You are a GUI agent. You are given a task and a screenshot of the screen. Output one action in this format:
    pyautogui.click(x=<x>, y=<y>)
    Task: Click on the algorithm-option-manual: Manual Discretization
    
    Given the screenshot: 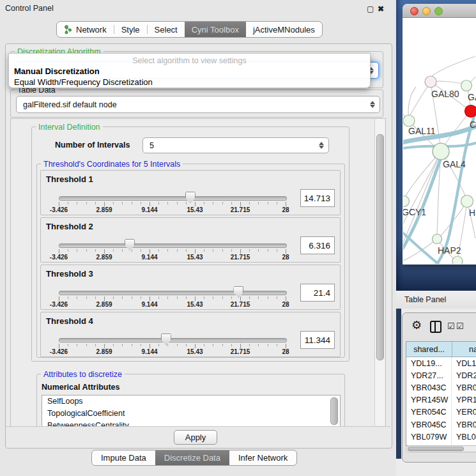 What is the action you would take?
    pyautogui.click(x=57, y=72)
    